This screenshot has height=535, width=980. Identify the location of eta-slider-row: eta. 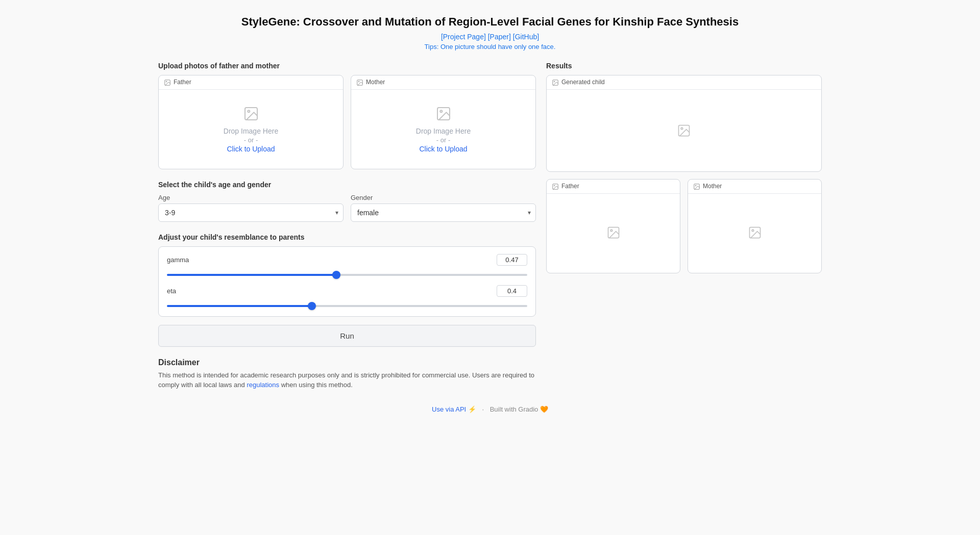
(347, 297).